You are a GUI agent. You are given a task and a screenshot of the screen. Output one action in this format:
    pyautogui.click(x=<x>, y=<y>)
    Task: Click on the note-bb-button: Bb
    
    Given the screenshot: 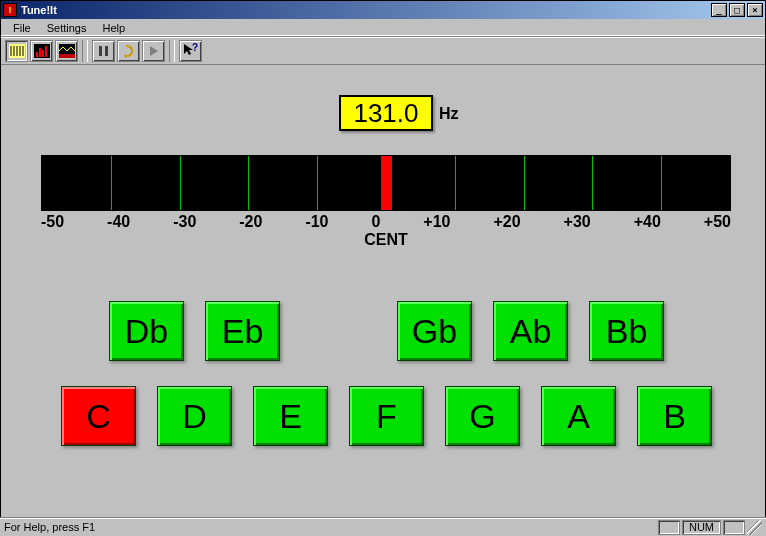 What is the action you would take?
    pyautogui.click(x=626, y=331)
    